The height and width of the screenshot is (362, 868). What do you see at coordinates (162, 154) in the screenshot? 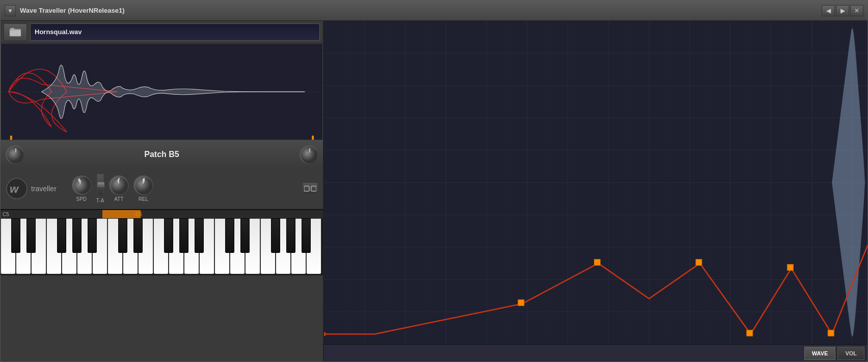
I see `patch-section: Patch B5` at bounding box center [162, 154].